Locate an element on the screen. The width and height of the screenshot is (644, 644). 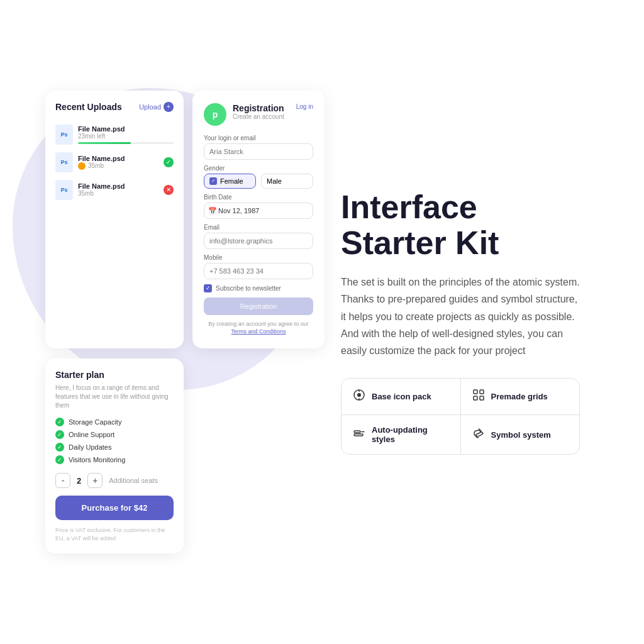
progress-fill is located at coordinates (104, 143).